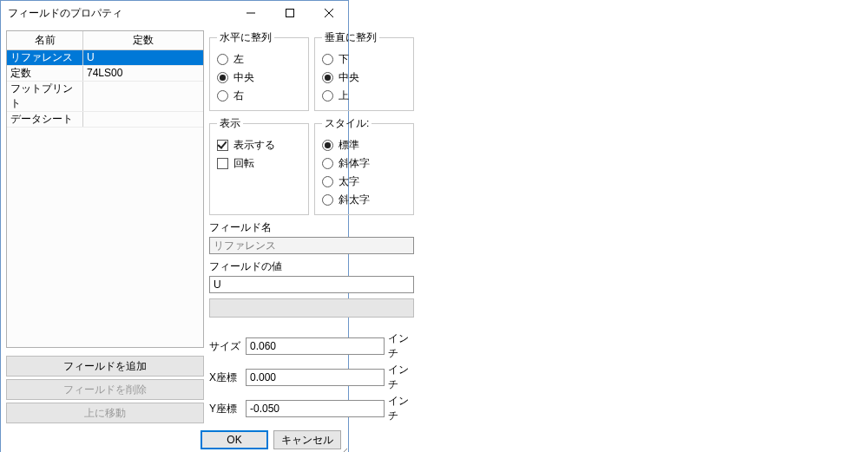 Image resolution: width=868 pixels, height=452 pixels. I want to click on fieldname-block: フィールド名, so click(312, 238).